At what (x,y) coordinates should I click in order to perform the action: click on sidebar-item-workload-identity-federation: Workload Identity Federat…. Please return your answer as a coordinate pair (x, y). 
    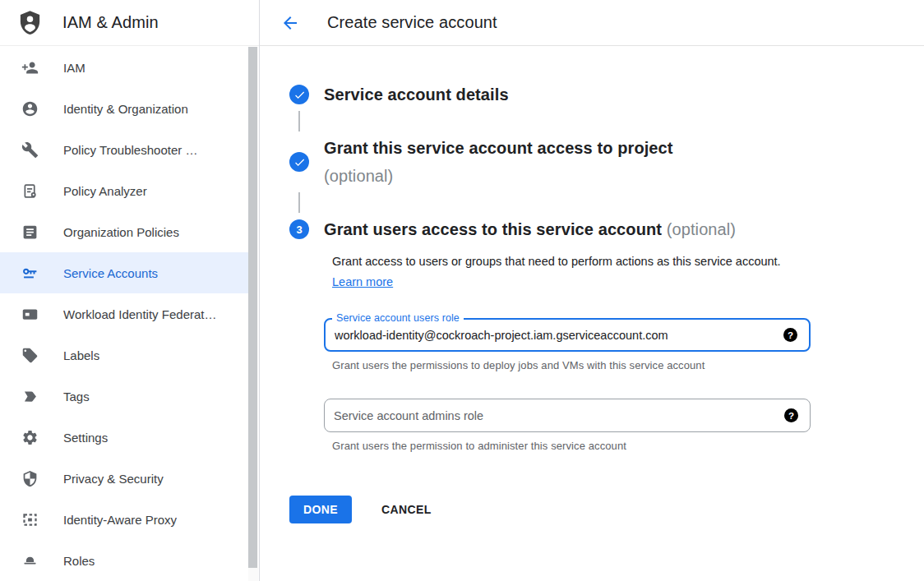
    Looking at the image, I should click on (125, 314).